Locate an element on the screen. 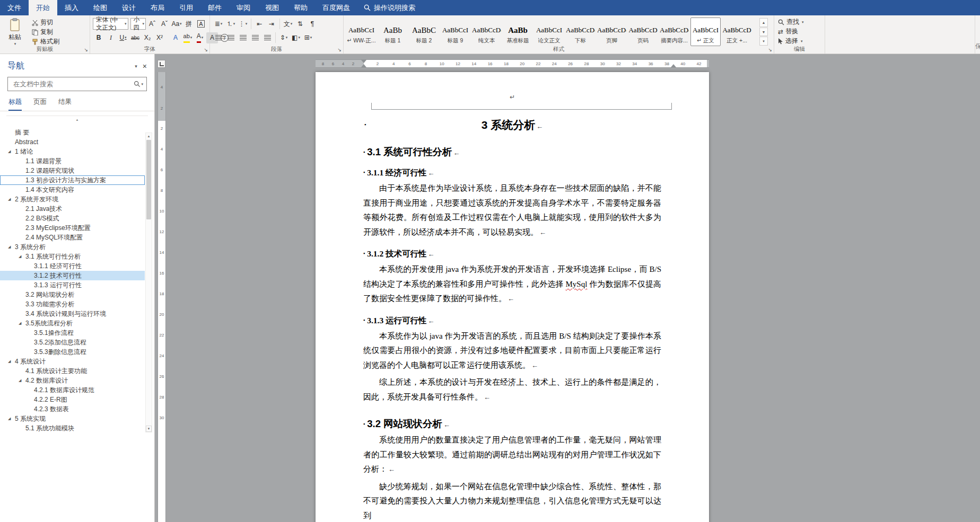 This screenshot has height=522, width=980. nav-item: 2.2 B/S模式 is located at coordinates (72, 218).